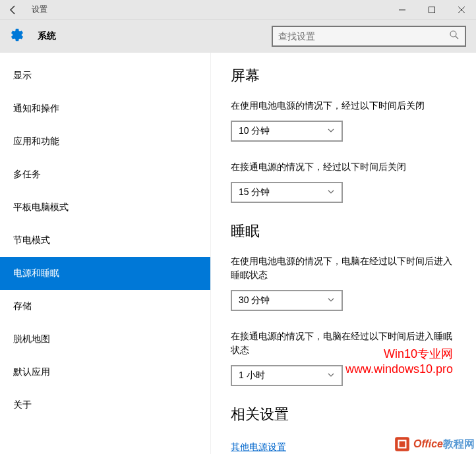 The height and width of the screenshot is (454, 476). Describe the element at coordinates (207, 9) in the screenshot. I see `window-title: 设置` at that location.